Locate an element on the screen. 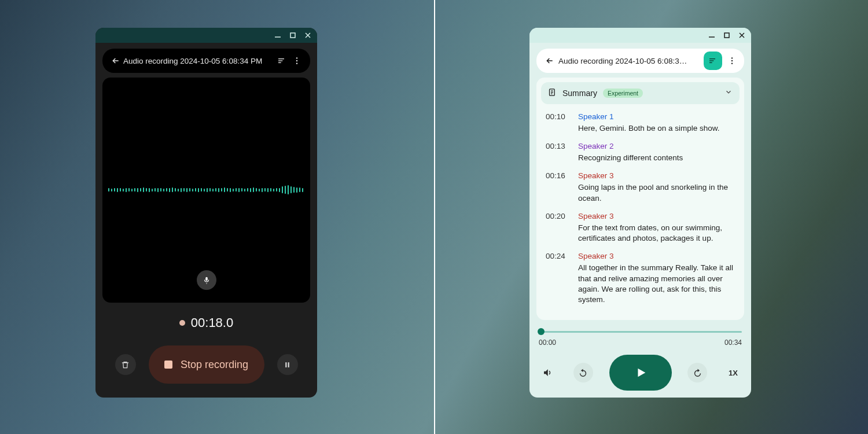  recording-title: Audio recording 2024-10-05 6:08:34 PM is located at coordinates (199, 61).